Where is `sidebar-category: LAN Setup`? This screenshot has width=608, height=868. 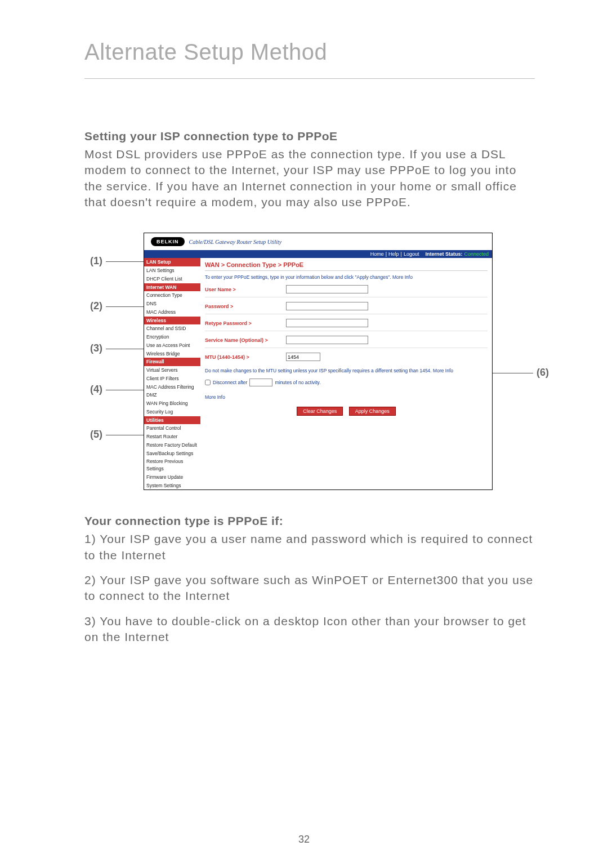
sidebar-category: LAN Setup is located at coordinates (172, 262).